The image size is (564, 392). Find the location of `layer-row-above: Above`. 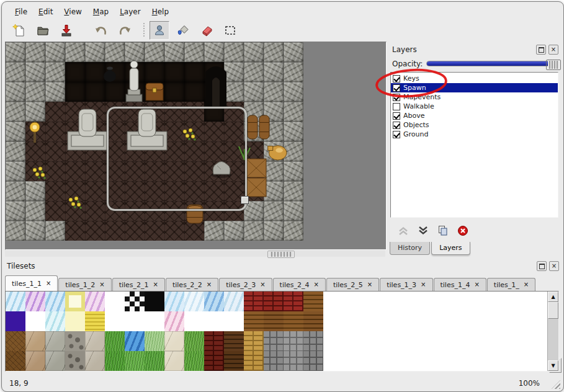

layer-row-above: Above is located at coordinates (474, 115).